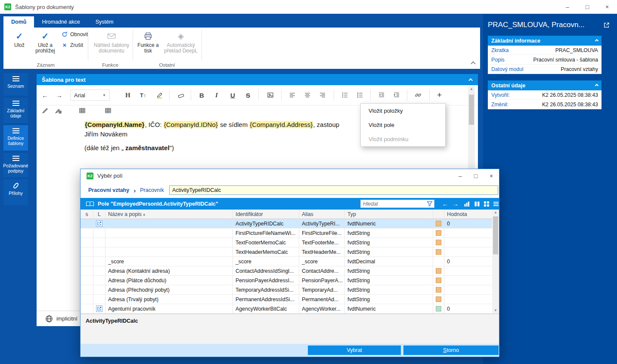 Image resolution: width=617 pixels, height=364 pixels. I want to click on sidebar-item-definice-sablony: Definice šablony, so click(16, 138).